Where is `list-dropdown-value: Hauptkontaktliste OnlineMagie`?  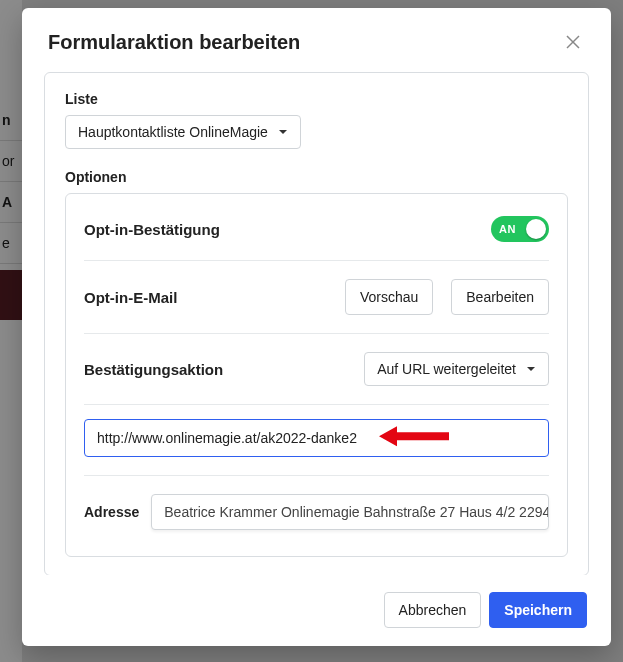 list-dropdown-value: Hauptkontaktliste OnlineMagie is located at coordinates (173, 132).